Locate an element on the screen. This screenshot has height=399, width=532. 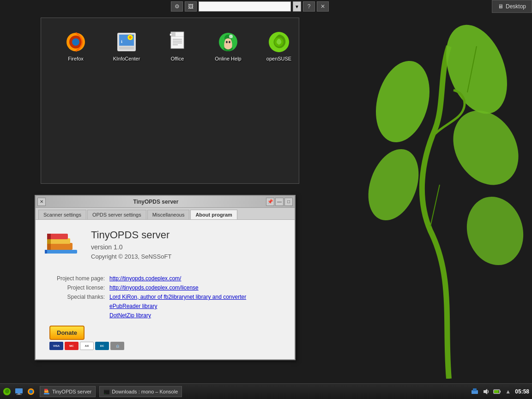
toolbar-settings-button: ⚙ is located at coordinates (177, 6).